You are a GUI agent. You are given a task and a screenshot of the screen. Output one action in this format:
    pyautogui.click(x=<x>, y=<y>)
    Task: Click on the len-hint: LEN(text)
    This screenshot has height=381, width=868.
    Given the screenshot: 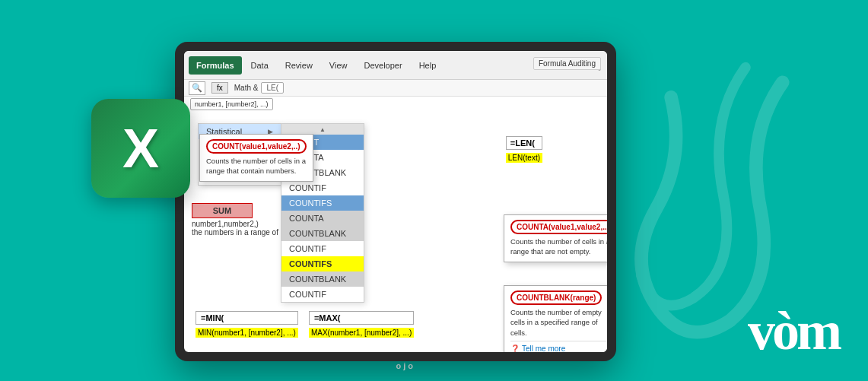 What is the action you would take?
    pyautogui.click(x=524, y=158)
    